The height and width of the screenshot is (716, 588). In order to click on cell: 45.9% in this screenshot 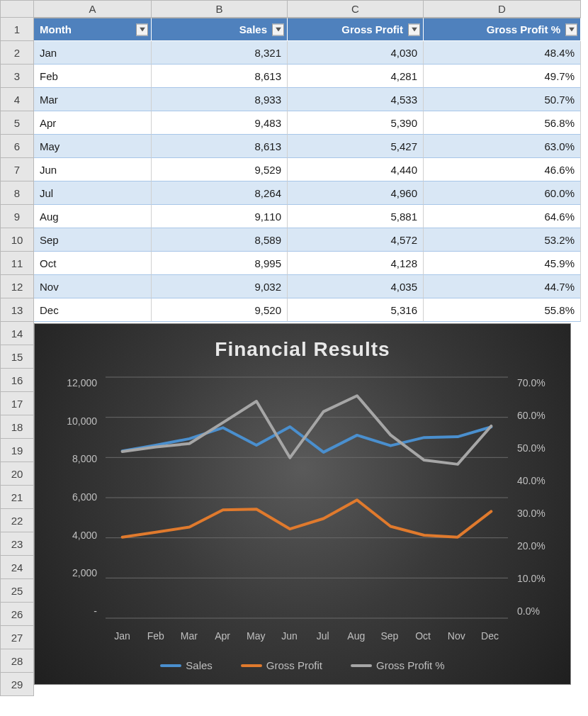, I will do `click(502, 264)`.